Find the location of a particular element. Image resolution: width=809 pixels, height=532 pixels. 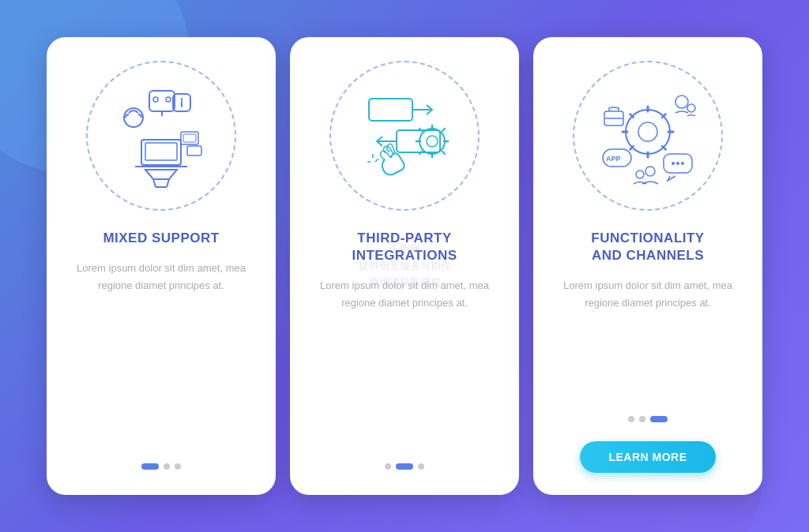

third-party-illustration is located at coordinates (404, 136).